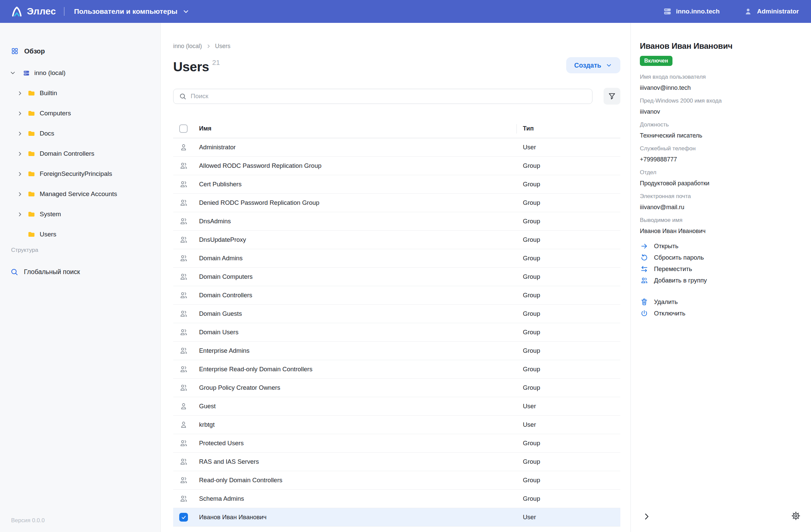 This screenshot has height=532, width=811. I want to click on select-all-checkbox, so click(183, 129).